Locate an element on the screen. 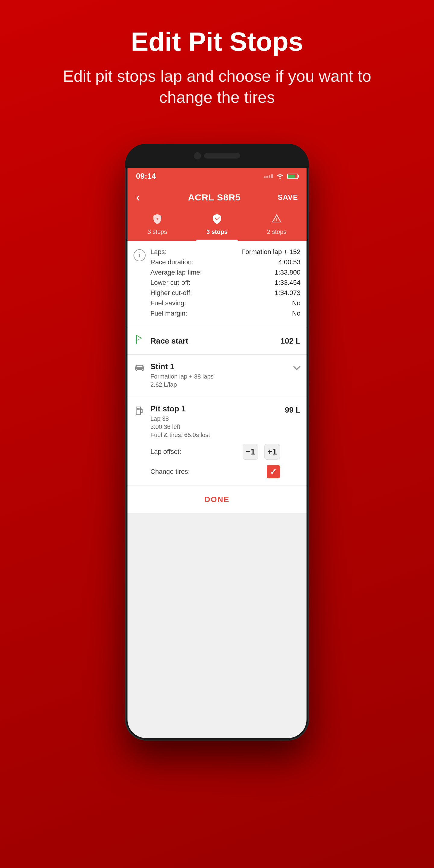  race-start-label: Race start is located at coordinates (213, 341).